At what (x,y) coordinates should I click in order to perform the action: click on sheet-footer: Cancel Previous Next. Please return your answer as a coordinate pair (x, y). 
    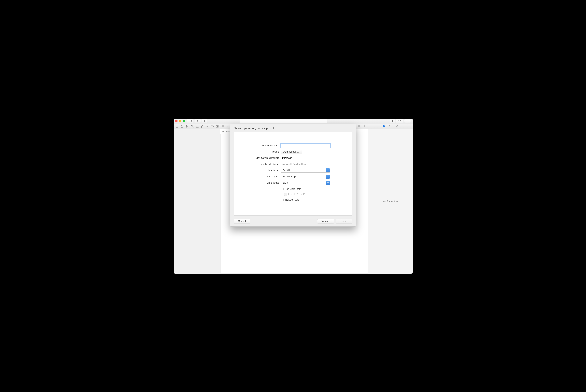
    Looking at the image, I should click on (293, 221).